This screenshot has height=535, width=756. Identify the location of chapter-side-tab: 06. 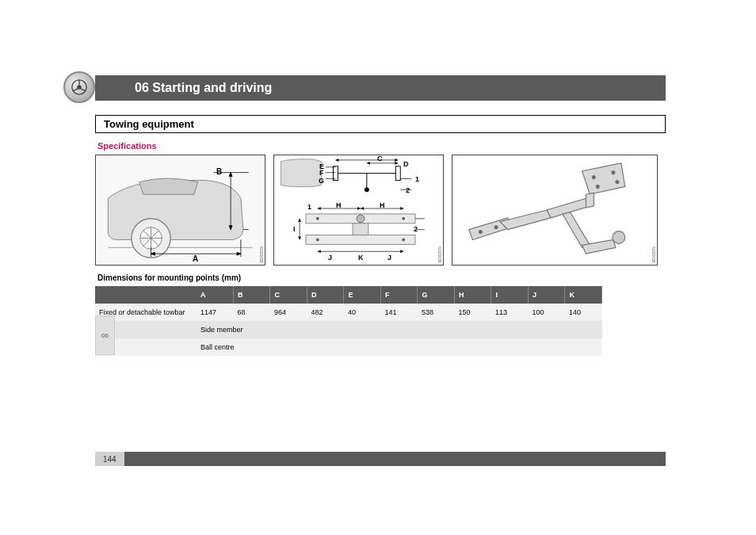
(105, 335).